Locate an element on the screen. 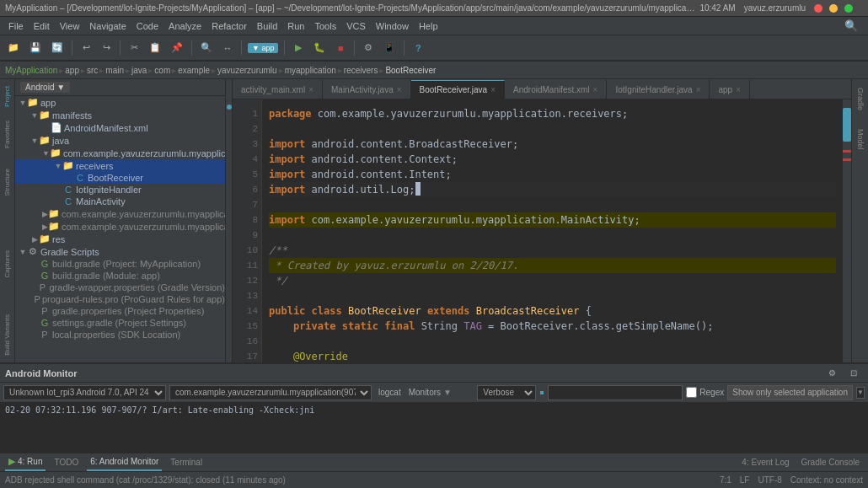 The height and width of the screenshot is (488, 868). android-dropdown: Android ▼ is located at coordinates (46, 88).